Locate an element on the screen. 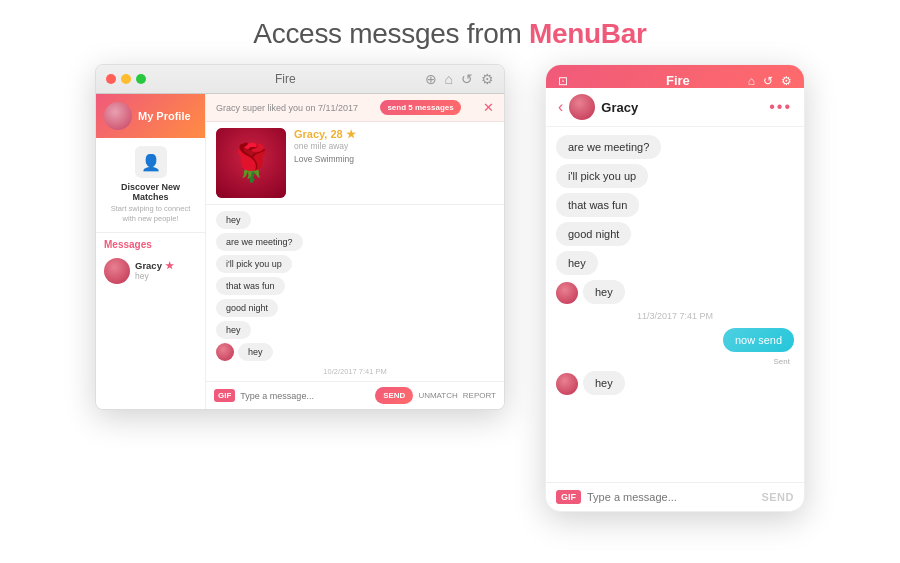 Image resolution: width=900 pixels, height=563 pixels. profile-card-bio: Love Swimming is located at coordinates (325, 159).